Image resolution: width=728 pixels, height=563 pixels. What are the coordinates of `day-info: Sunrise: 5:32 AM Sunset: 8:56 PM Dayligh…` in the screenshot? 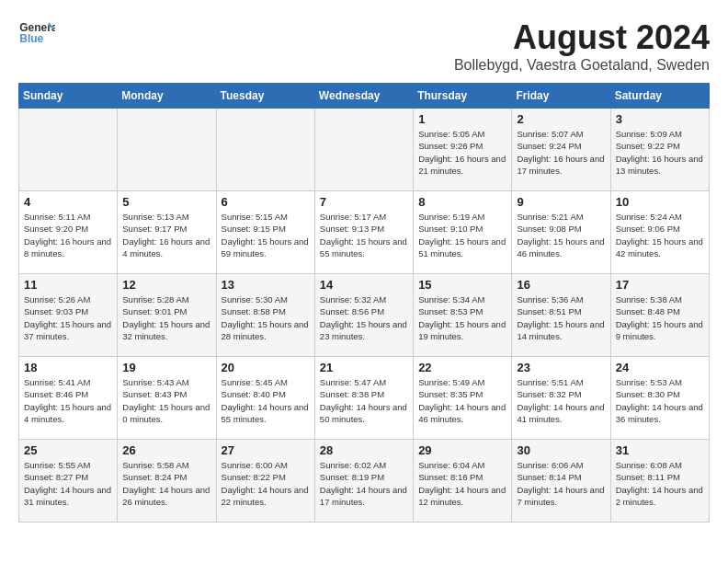 It's located at (364, 318).